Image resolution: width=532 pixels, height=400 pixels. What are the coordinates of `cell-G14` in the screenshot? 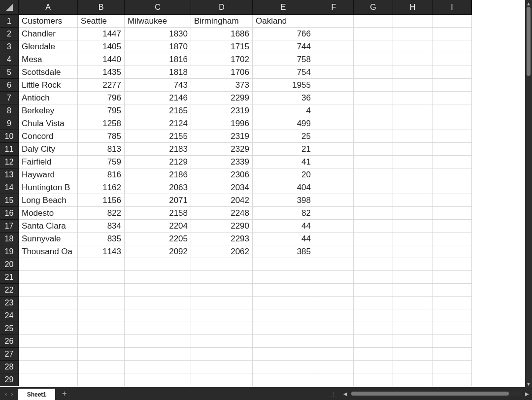 It's located at (373, 188).